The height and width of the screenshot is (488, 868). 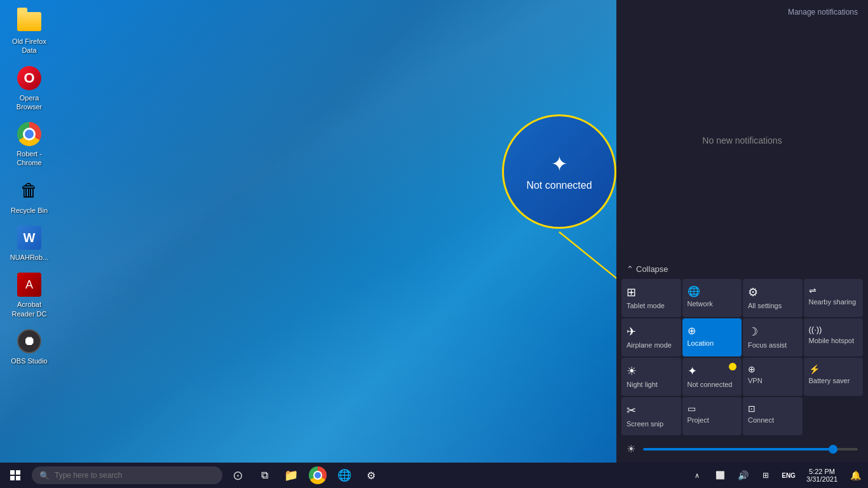 What do you see at coordinates (238, 475) in the screenshot?
I see `taskbar-cortana-icon: ⊙` at bounding box center [238, 475].